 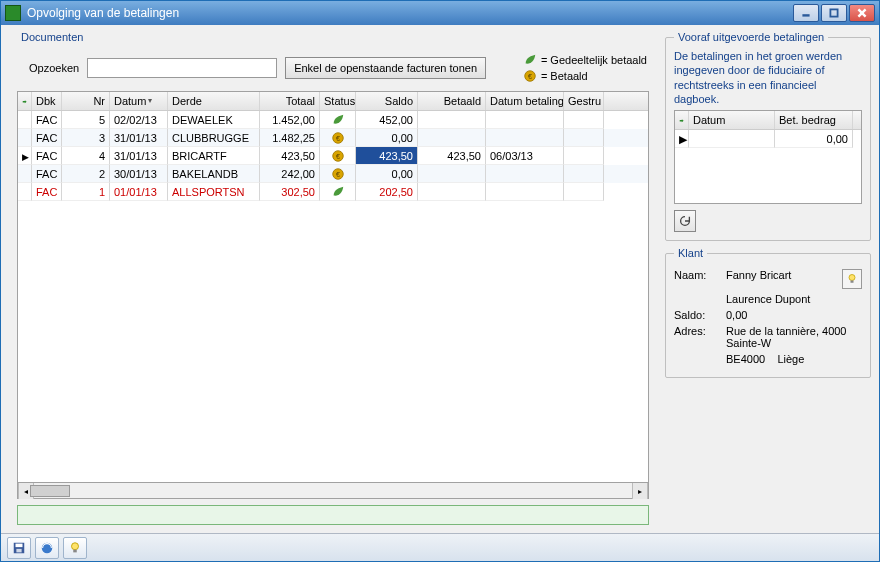 What do you see at coordinates (333, 102) in the screenshot?
I see `documents-grid-header: Dbk Nr Datum▾ Derde Totaal Status Saldo …` at bounding box center [333, 102].